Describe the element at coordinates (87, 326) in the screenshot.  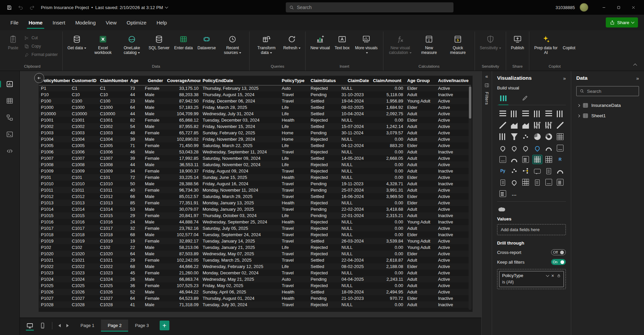
I see `page-tab: Page 1` at that location.